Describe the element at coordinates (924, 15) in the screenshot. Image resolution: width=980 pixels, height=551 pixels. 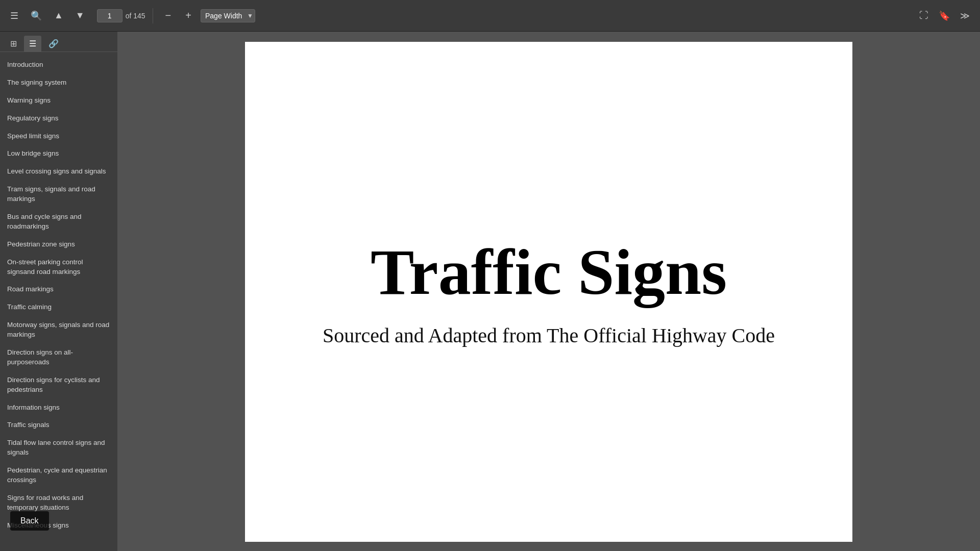
I see `fullscreen-button: ⛶` at that location.